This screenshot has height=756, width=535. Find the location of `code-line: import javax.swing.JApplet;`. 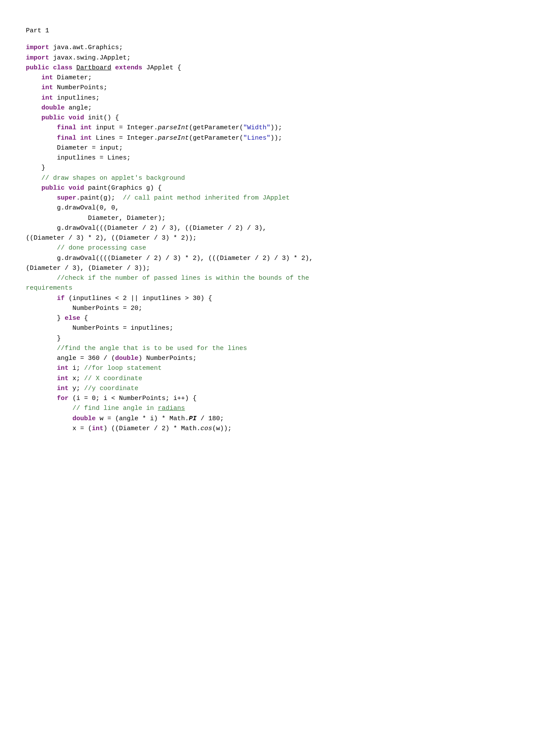

code-line: import javax.swing.JApplet; is located at coordinates (263, 58).